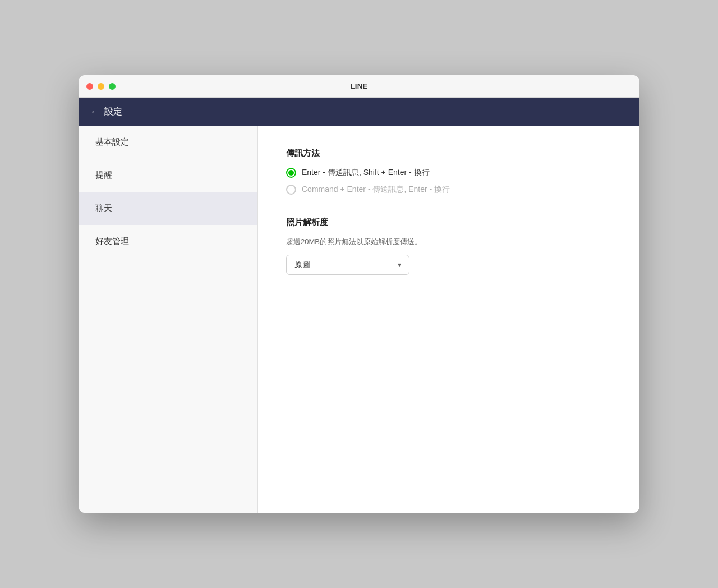 This screenshot has width=718, height=588. Describe the element at coordinates (449, 172) in the screenshot. I see `send-method-section: 傳訊方法 Enter - 傳送訊息, Shift + Enter - 換行 Co…` at that location.